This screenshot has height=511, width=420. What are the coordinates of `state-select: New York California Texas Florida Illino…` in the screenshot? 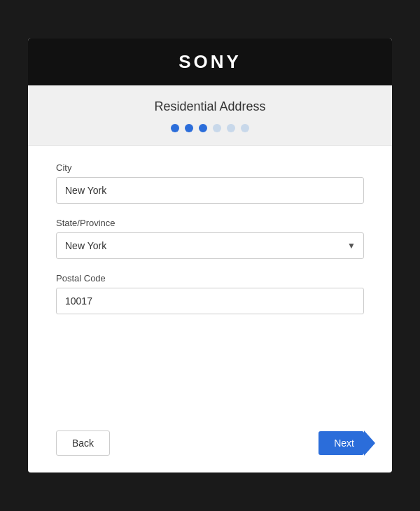 It's located at (210, 246).